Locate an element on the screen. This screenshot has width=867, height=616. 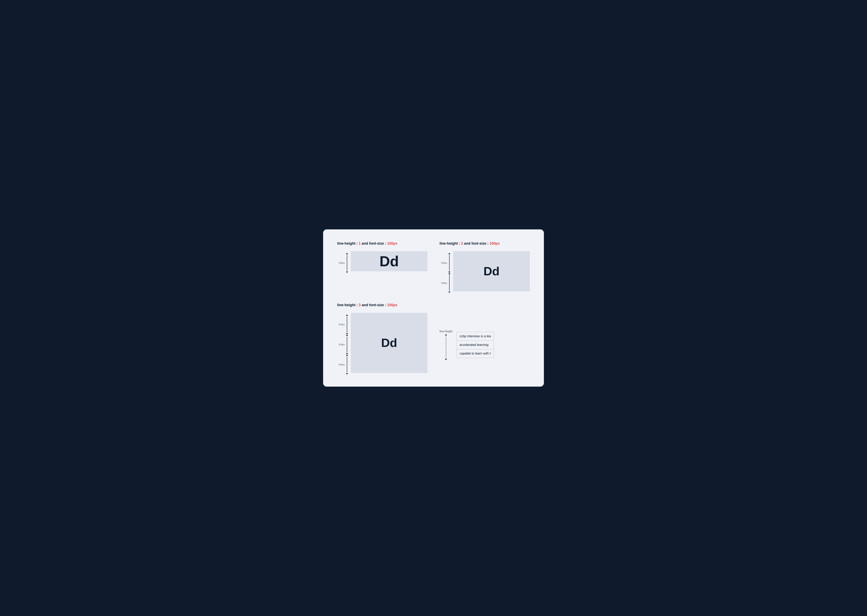
lh3-arrow-mid is located at coordinates (347, 344).